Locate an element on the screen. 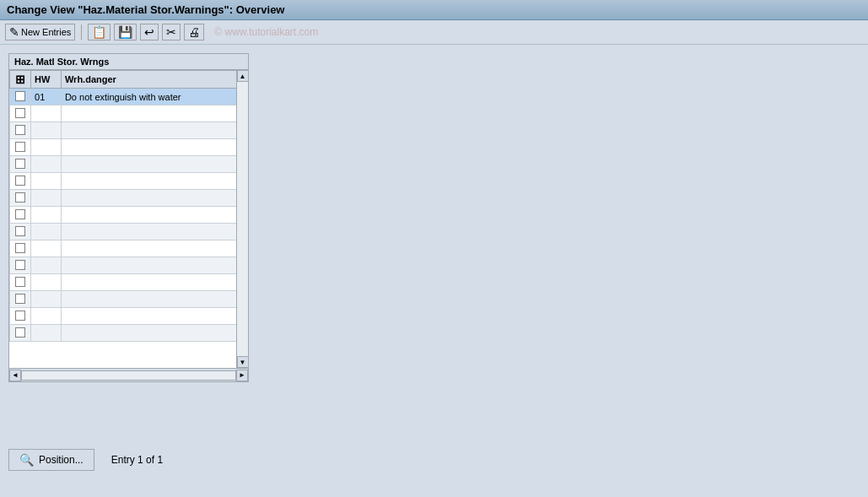  scroll-right-arrow: ► is located at coordinates (242, 375).